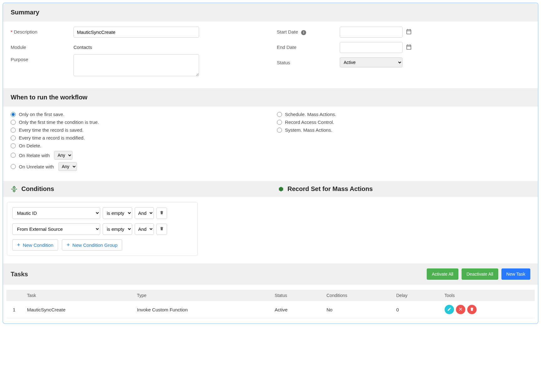 This screenshot has height=392, width=541. Describe the element at coordinates (138, 155) in the screenshot. I see `on-relate-option: On Relate withAny` at that location.